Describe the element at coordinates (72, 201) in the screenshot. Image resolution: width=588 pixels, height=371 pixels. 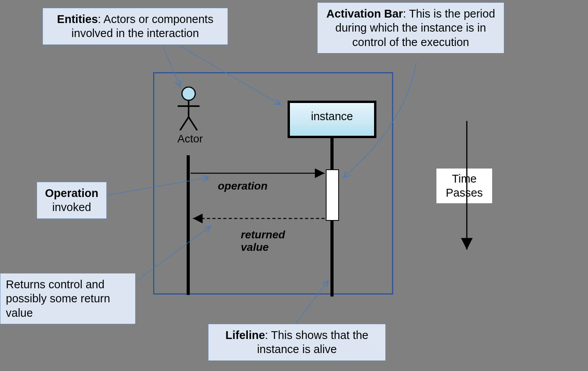
I see `callout-operation: Operation invoked` at that location.